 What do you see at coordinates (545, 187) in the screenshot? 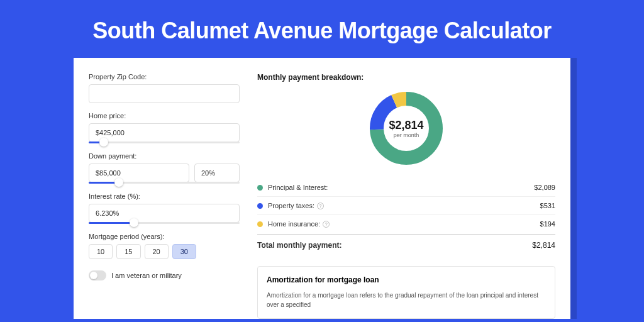
I see `breakdown-item-amount: $2,089` at bounding box center [545, 187].